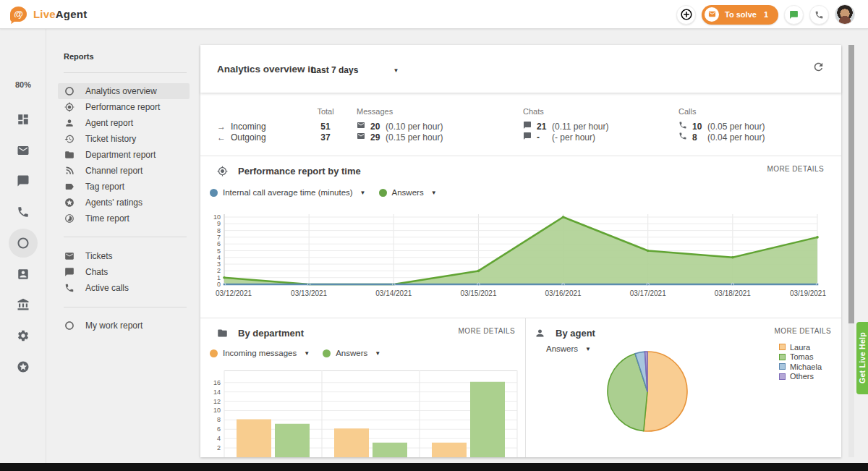 The image size is (868, 471). I want to click on to-solve-label: To solve, so click(741, 14).